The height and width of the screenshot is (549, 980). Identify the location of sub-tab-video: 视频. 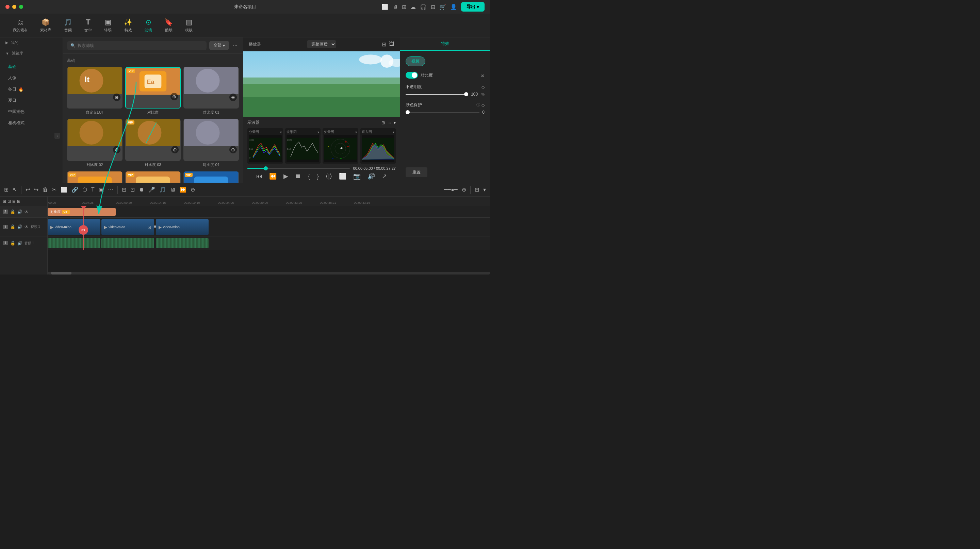
(415, 62).